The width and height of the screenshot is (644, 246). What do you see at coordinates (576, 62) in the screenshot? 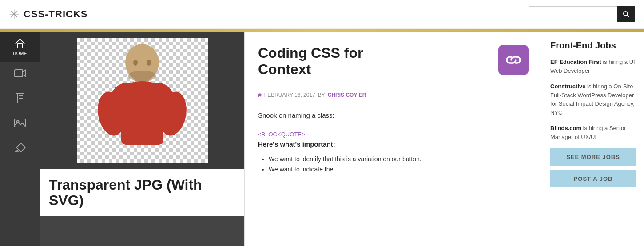
I see `job-company: EF Education First` at bounding box center [576, 62].